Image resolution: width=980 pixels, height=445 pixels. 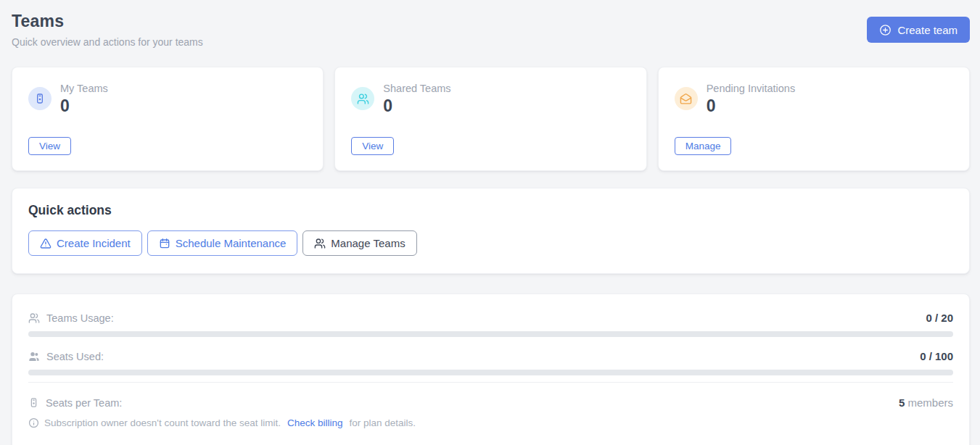 What do you see at coordinates (168, 119) in the screenshot?
I see `my-teams-card: My Teams 0 View` at bounding box center [168, 119].